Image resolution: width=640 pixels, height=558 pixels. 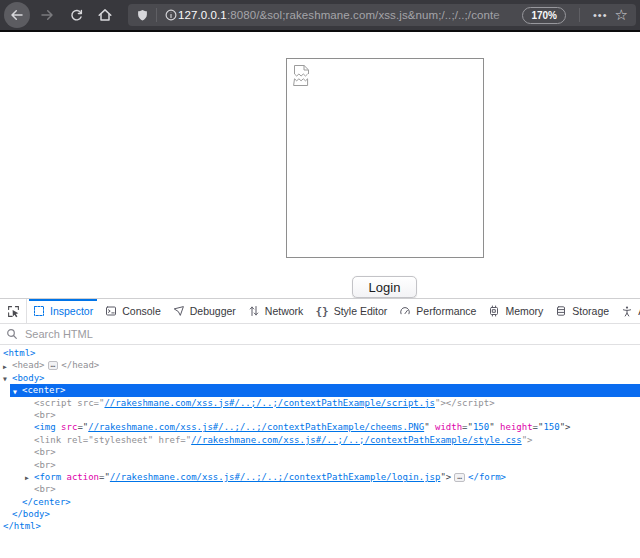 I want to click on markup-token: action, so click(x=84, y=477).